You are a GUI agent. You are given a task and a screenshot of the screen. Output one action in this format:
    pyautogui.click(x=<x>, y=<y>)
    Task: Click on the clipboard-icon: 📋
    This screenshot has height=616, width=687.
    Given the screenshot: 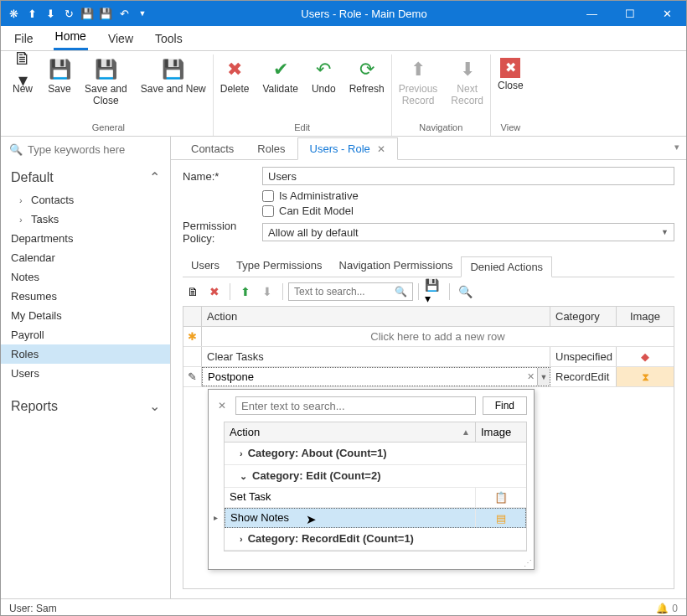 What is the action you would take?
    pyautogui.click(x=501, y=498)
    